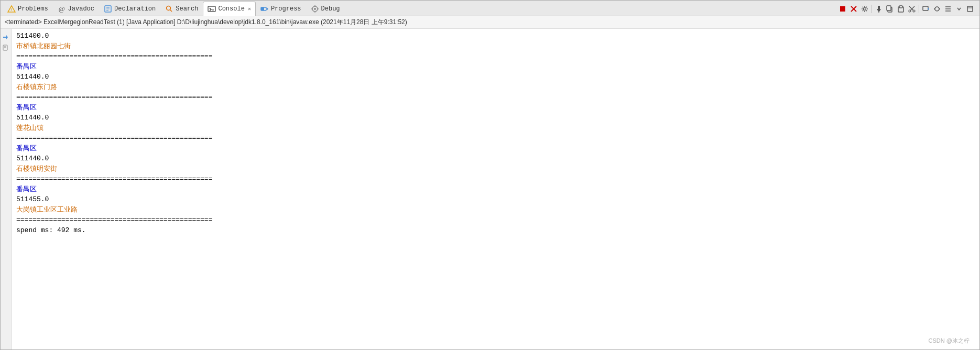  I want to click on tab-bar: ! Problems @ Javadoc Declaration, so click(490, 8).